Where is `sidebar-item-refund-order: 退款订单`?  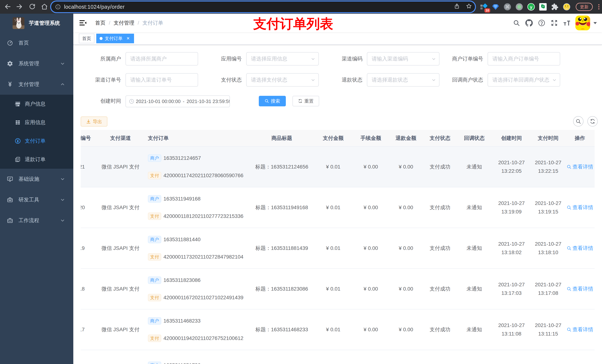
sidebar-item-refund-order: 退款订单 is located at coordinates (37, 159).